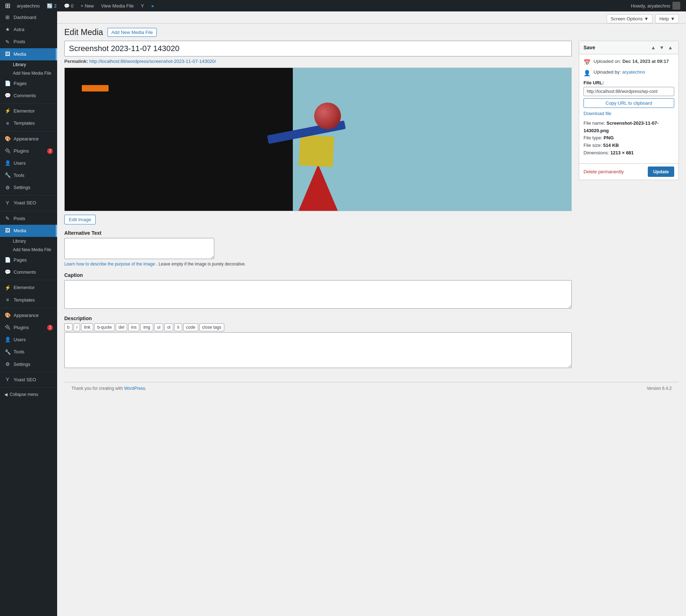 Image resolution: width=686 pixels, height=616 pixels. I want to click on panel-arrow-down: ▼, so click(662, 48).